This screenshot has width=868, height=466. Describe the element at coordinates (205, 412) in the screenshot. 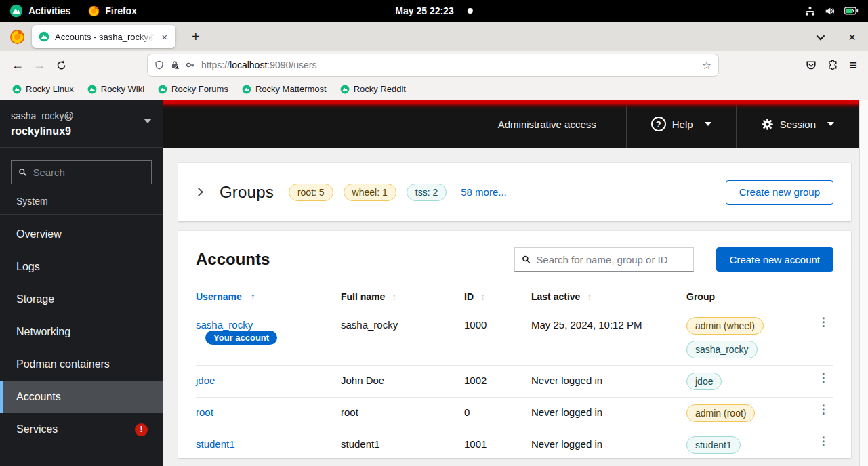

I see `username-link: root` at that location.